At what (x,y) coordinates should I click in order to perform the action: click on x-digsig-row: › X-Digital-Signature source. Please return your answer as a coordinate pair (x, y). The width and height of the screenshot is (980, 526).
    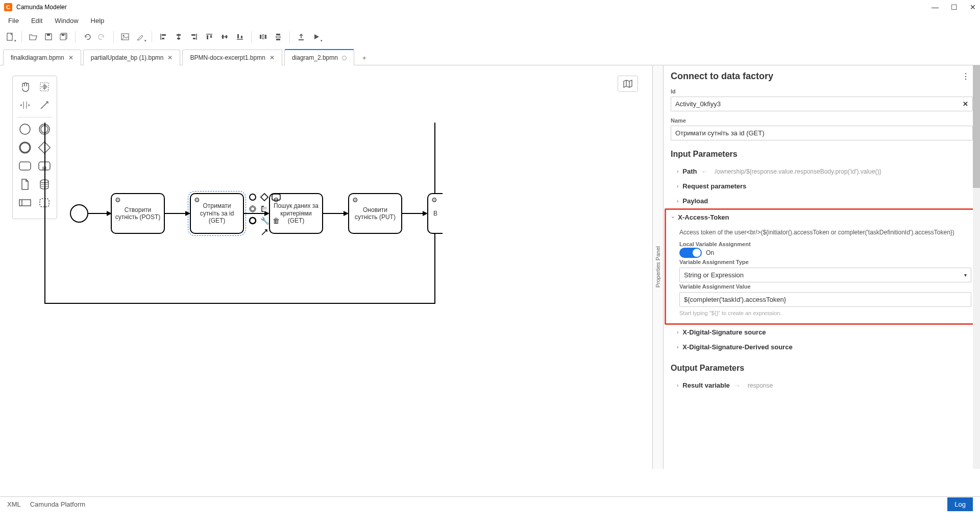
    Looking at the image, I should click on (822, 332).